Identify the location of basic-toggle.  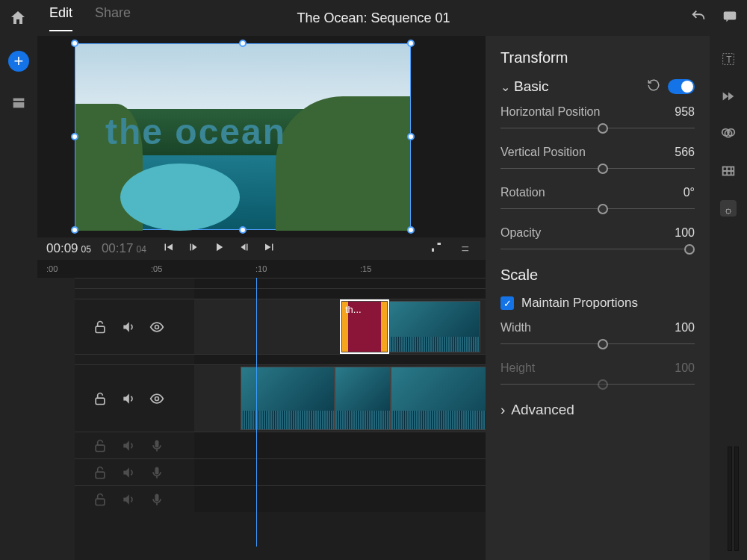
(681, 87).